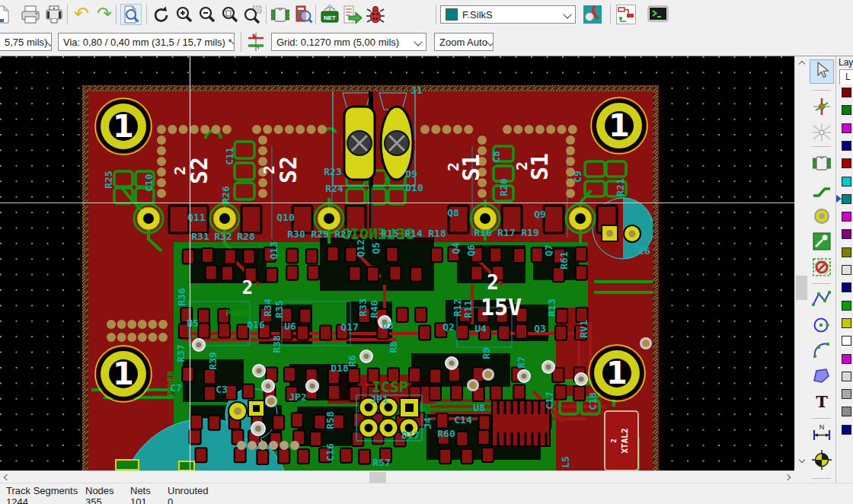  What do you see at coordinates (225, 195) in the screenshot?
I see `pcb-designator: R26` at bounding box center [225, 195].